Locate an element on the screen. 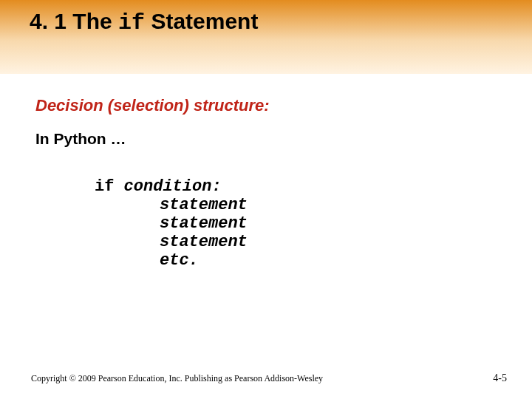 The image size is (532, 399). subheading: Decision (selection) structure: is located at coordinates (266, 106).